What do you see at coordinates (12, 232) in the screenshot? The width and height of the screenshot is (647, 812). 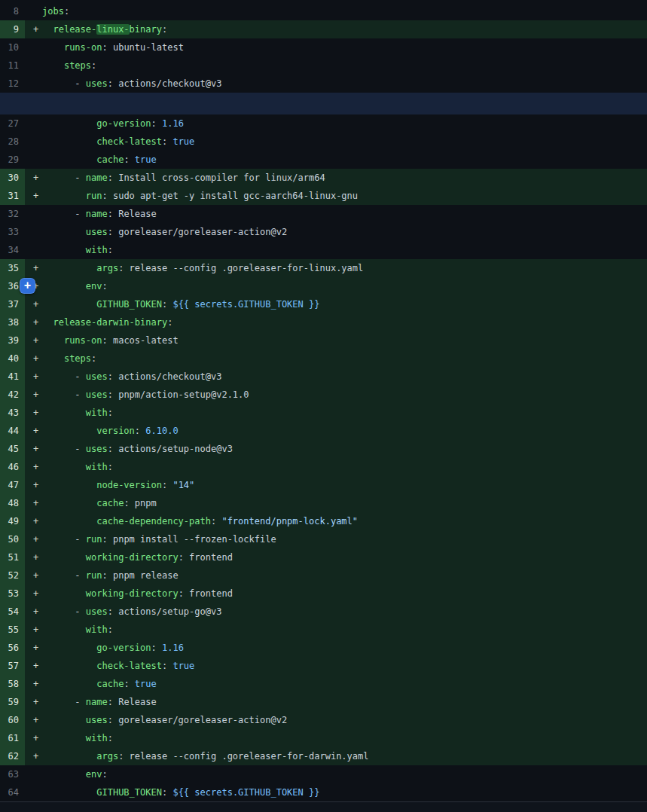 I see `line-number: 33` at bounding box center [12, 232].